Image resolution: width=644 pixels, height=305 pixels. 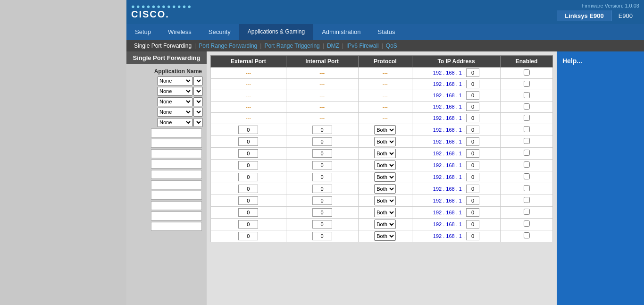 I want to click on app-preset-select-5: None, so click(x=175, y=123).